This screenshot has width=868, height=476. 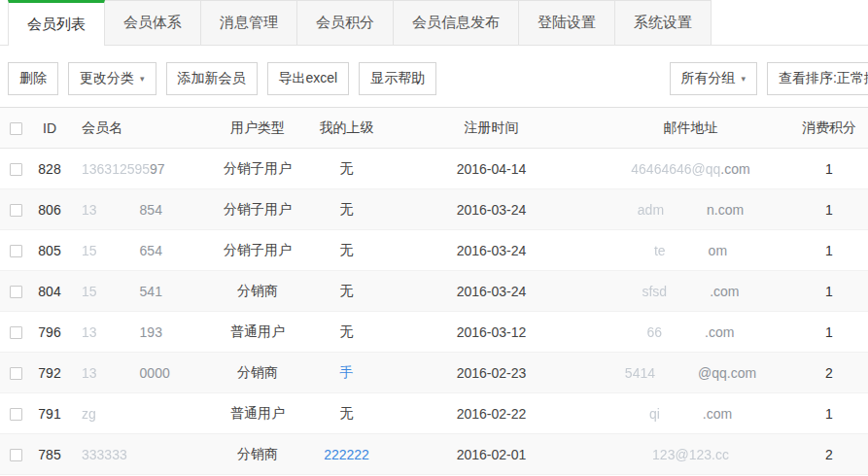 What do you see at coordinates (152, 251) in the screenshot?
I see `member-name-visible-end: 654` at bounding box center [152, 251].